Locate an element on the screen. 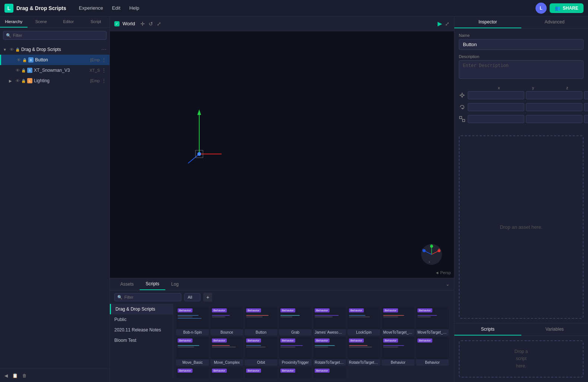 The image size is (588, 382). play-button: ▶ is located at coordinates (440, 24).